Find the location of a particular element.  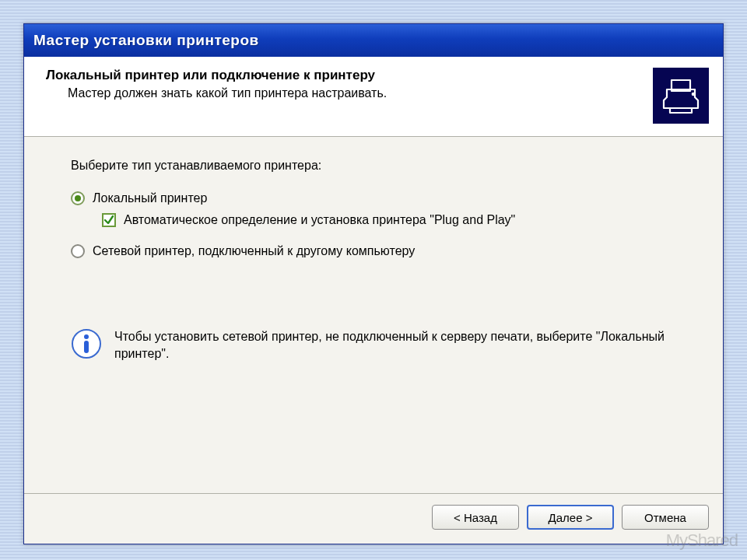

info-icon is located at coordinates (86, 344).